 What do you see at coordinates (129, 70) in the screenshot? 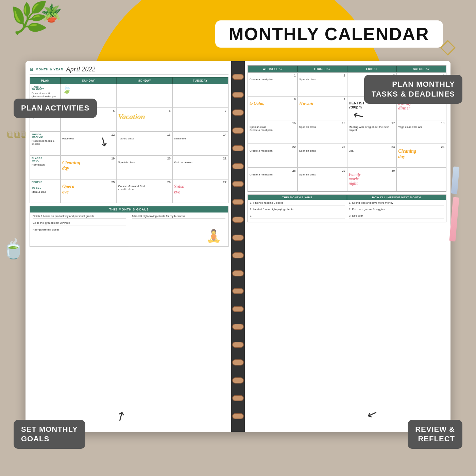
I see `month-header: 🗓 MONTH & YEAR April 2022` at bounding box center [129, 70].